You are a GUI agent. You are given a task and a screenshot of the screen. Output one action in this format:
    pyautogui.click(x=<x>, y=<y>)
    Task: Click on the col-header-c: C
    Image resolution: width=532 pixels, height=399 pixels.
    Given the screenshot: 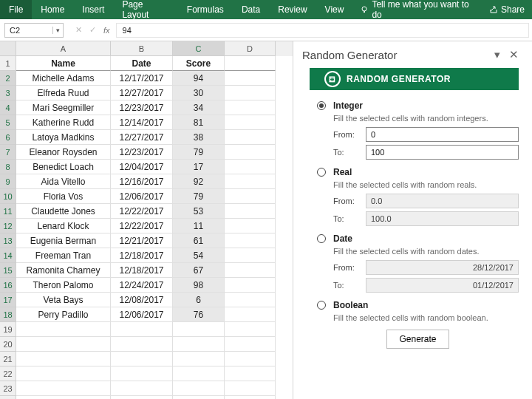 What is the action you would take?
    pyautogui.click(x=199, y=49)
    